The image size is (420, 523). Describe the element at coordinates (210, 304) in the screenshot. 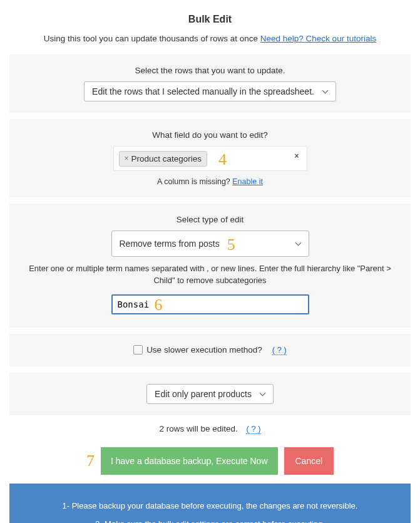

I see `terms-input-wrap: Bonsai 6` at that location.